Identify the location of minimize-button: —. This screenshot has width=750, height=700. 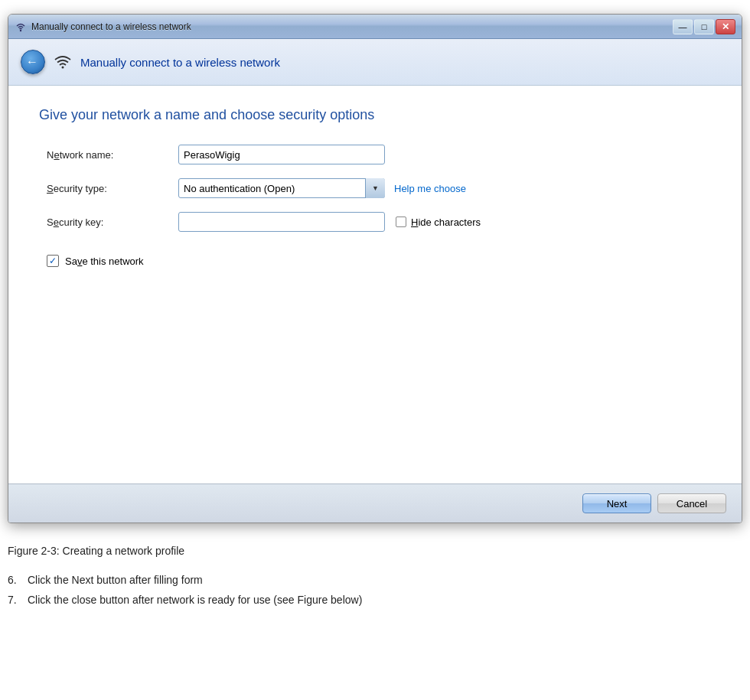
(683, 27).